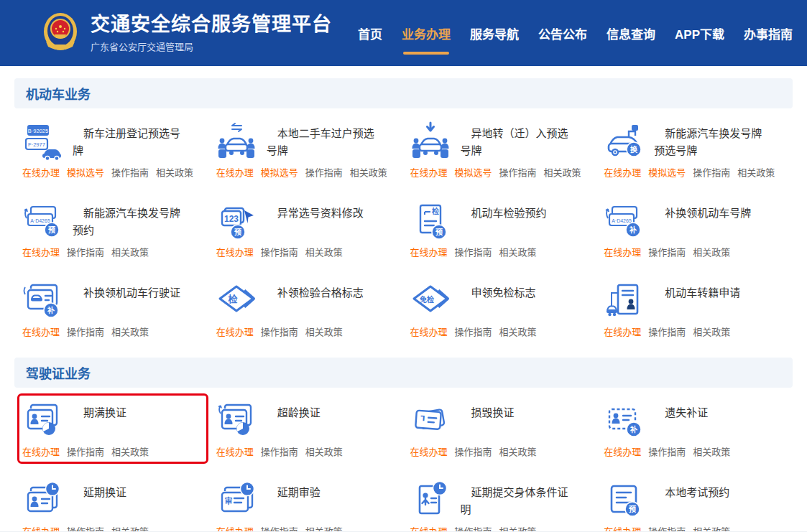 This screenshot has width=807, height=532. What do you see at coordinates (38, 131) in the screenshot?
I see `svg-text: B·92025` at bounding box center [38, 131].